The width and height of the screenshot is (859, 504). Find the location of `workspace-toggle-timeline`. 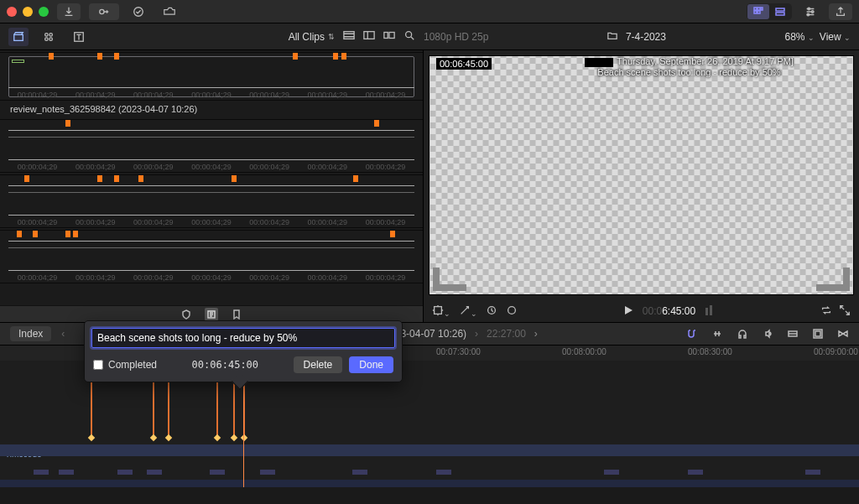

workspace-toggle-timeline is located at coordinates (780, 12).